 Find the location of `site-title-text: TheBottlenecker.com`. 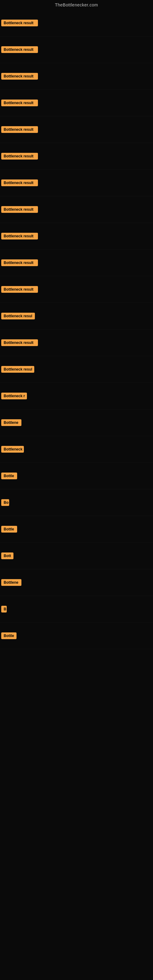

site-title-text: TheBottlenecker.com is located at coordinates (76, 5).